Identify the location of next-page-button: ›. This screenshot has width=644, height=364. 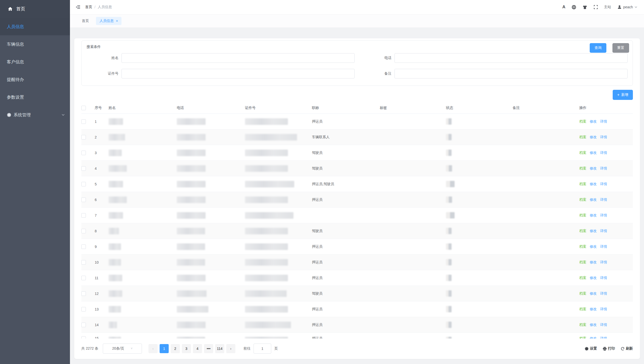
(231, 349).